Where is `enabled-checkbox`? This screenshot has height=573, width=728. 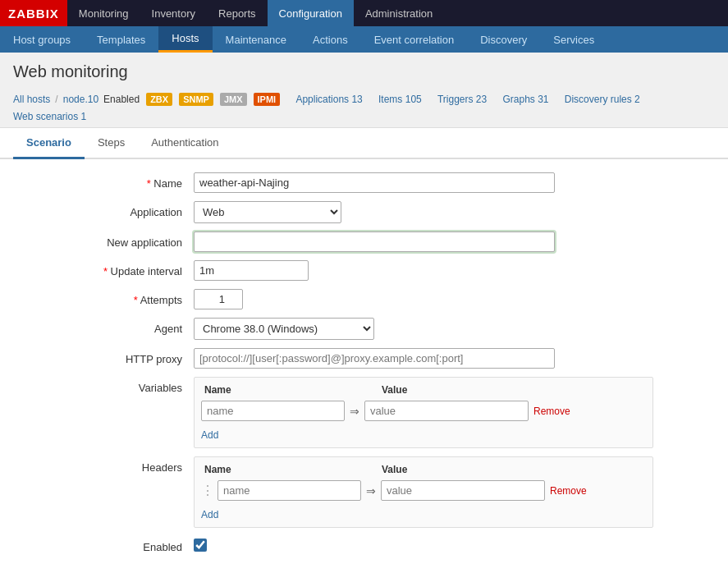
enabled-checkbox is located at coordinates (200, 545).